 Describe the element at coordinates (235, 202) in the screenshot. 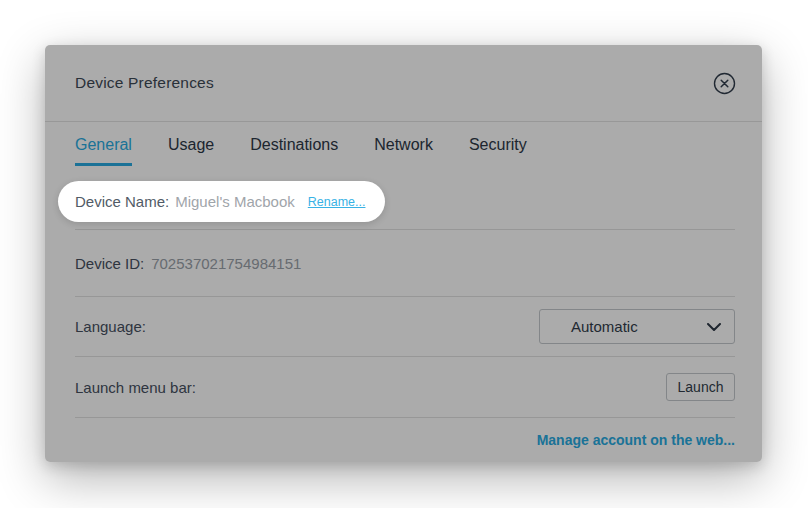

I see `device-name-value: Miguel's Macbook` at that location.